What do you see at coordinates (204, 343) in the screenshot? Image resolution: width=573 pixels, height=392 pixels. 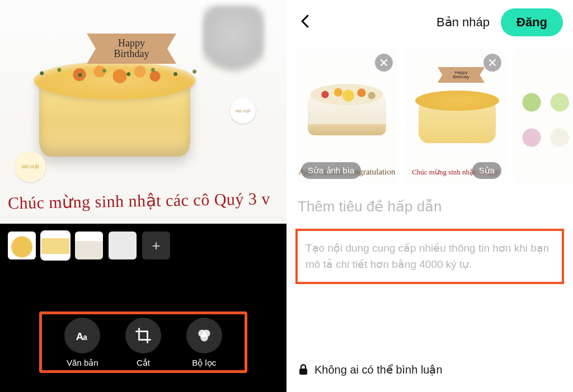 I see `filter-tool: Bộ lọc` at bounding box center [204, 343].